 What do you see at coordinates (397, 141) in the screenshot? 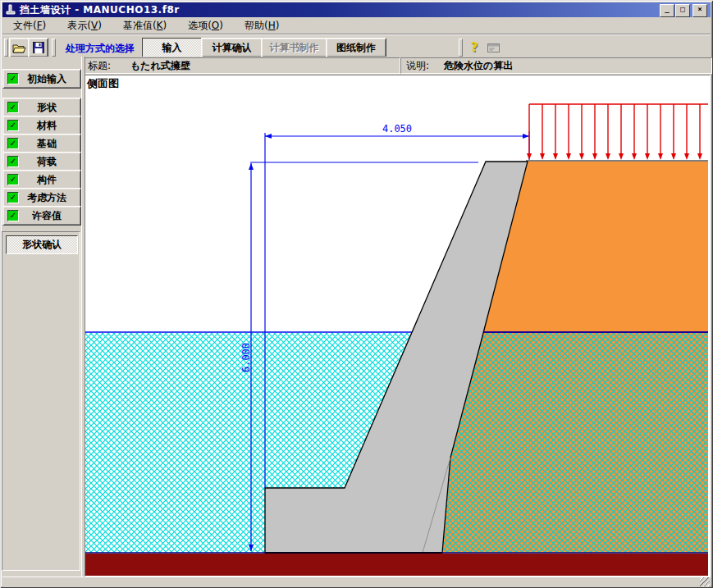
I see `dimension-width: 4.050` at bounding box center [397, 141].